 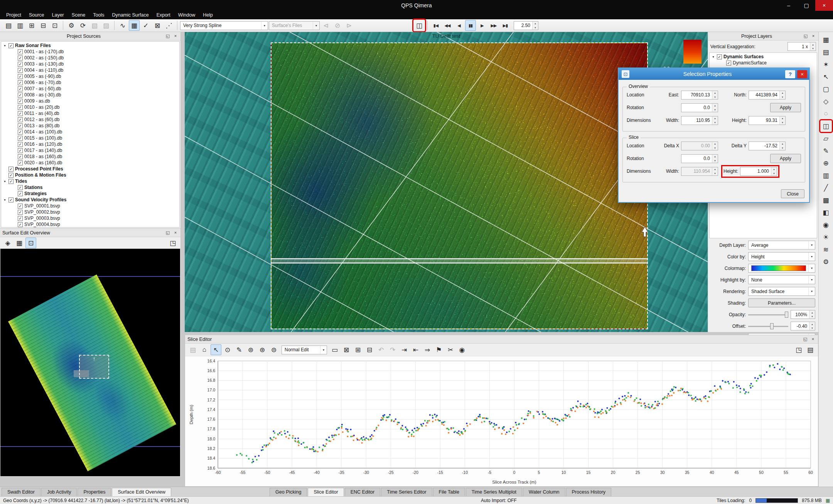 What do you see at coordinates (589, 492) in the screenshot?
I see `tab-process-history: Process History` at bounding box center [589, 492].